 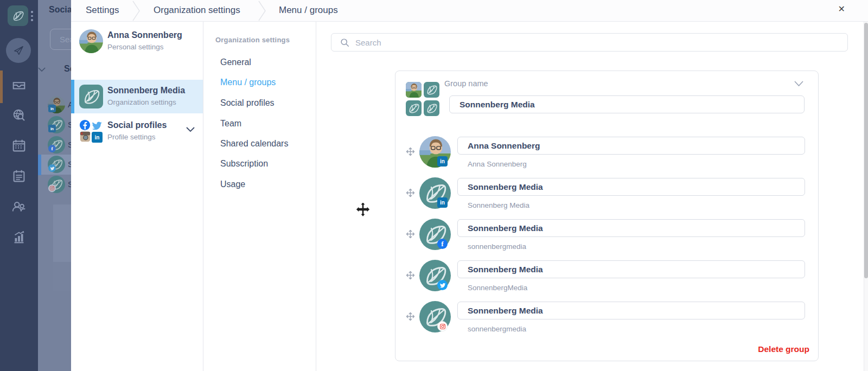 I want to click on group-profile-row: in Sonnenberg Media, so click(x=608, y=197).